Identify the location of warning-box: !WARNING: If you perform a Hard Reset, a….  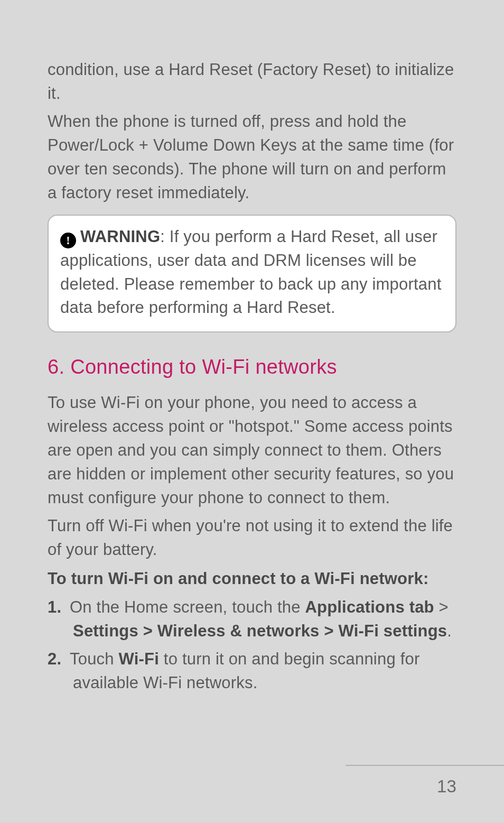
(252, 274).